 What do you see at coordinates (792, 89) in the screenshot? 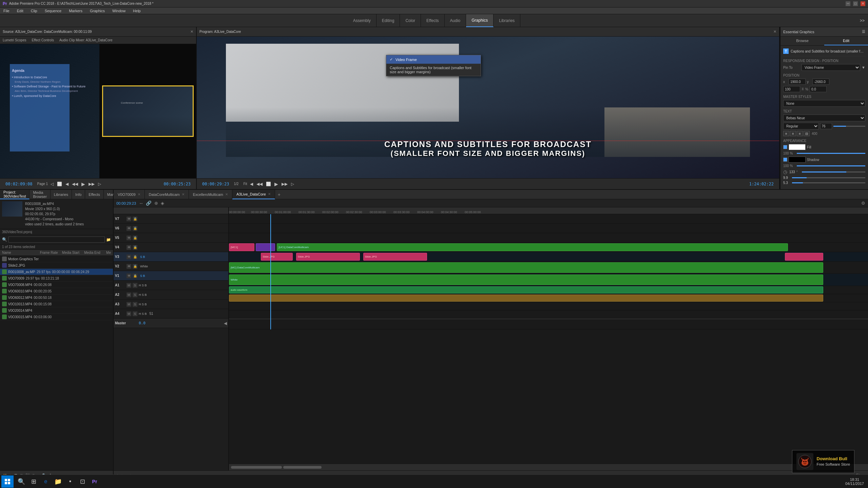
I see `eg-scale-x` at bounding box center [792, 89].